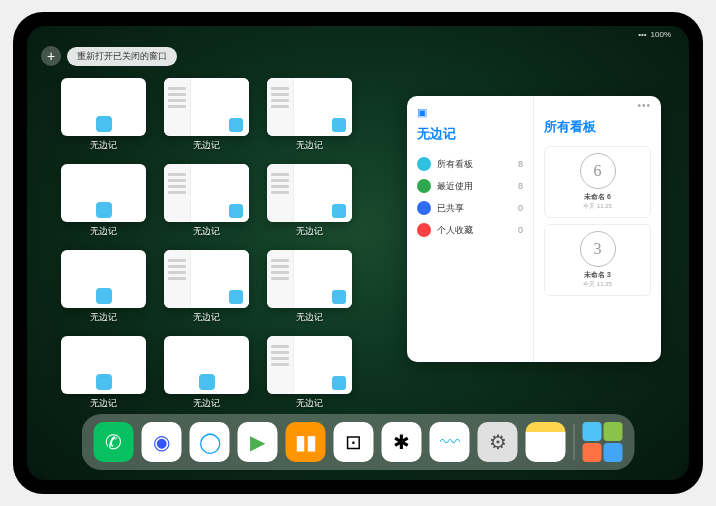  Describe the element at coordinates (598, 275) in the screenshot. I see `board-name: 未命名 3` at that location.